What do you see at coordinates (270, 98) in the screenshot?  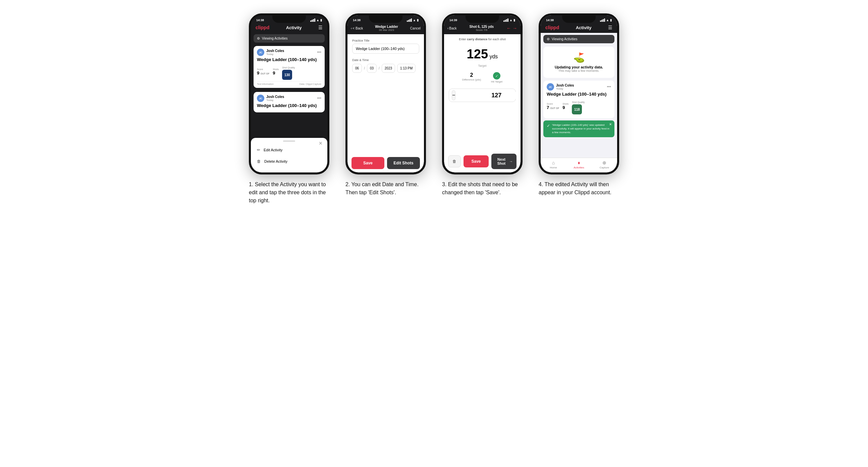 I see `user-info-2: JC Josh Coles Today` at bounding box center [270, 98].